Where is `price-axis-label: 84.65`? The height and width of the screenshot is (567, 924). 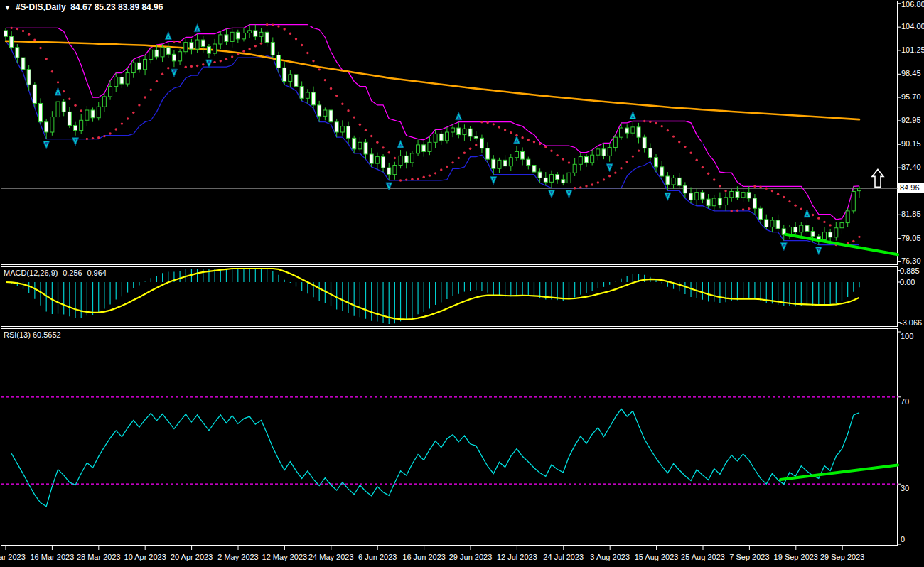 price-axis-label: 84.65 is located at coordinates (911, 190).